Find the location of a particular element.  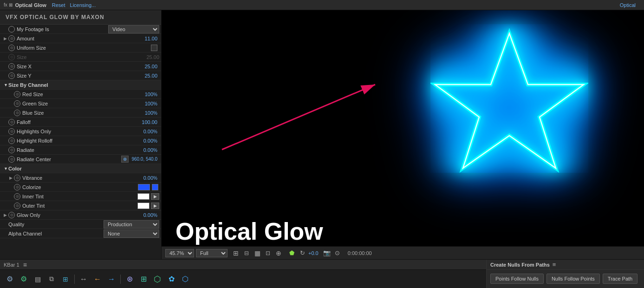

label-green-size: Green Size is located at coordinates (76, 104).